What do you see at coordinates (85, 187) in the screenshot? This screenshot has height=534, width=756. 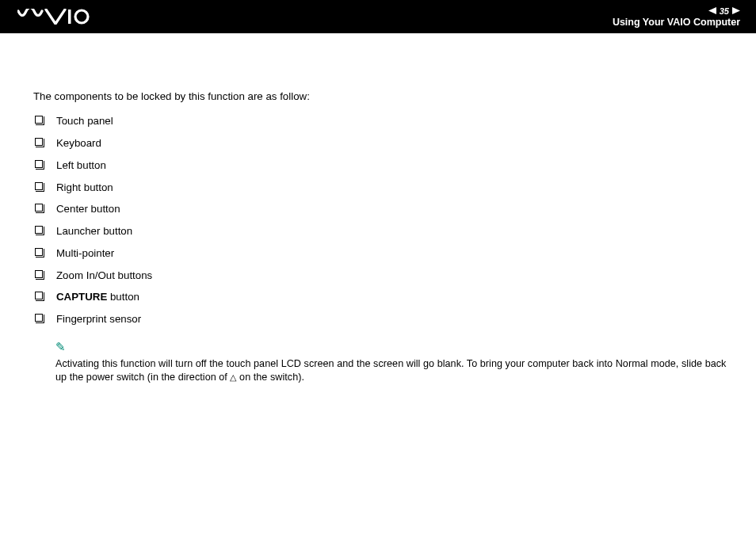 I see `list-item-label: Right button` at bounding box center [85, 187].